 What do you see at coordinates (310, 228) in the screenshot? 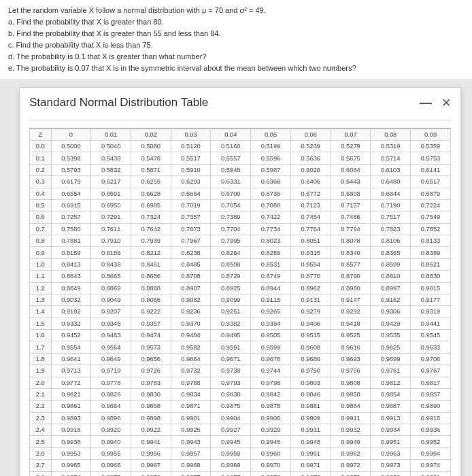
I see `table-cell: 0.7764` at bounding box center [310, 228].